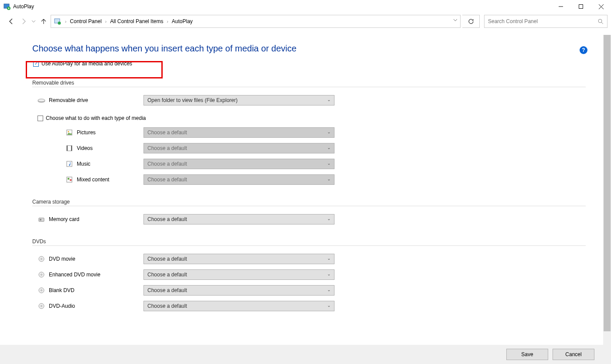 This screenshot has height=364, width=611. Describe the element at coordinates (85, 21) in the screenshot. I see `breadcrumb-item-control-panel: Control Panel` at that location.